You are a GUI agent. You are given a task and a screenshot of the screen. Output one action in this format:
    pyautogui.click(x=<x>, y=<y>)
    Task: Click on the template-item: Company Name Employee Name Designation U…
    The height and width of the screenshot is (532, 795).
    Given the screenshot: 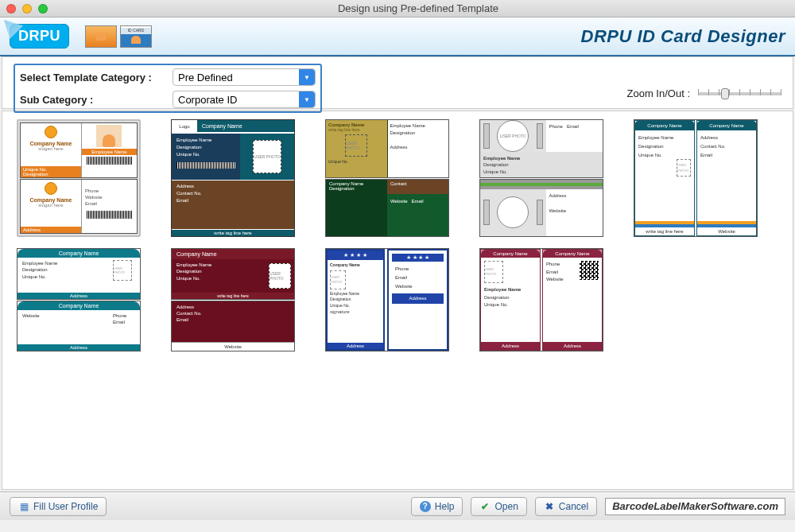 What is the action you would take?
    pyautogui.click(x=696, y=178)
    